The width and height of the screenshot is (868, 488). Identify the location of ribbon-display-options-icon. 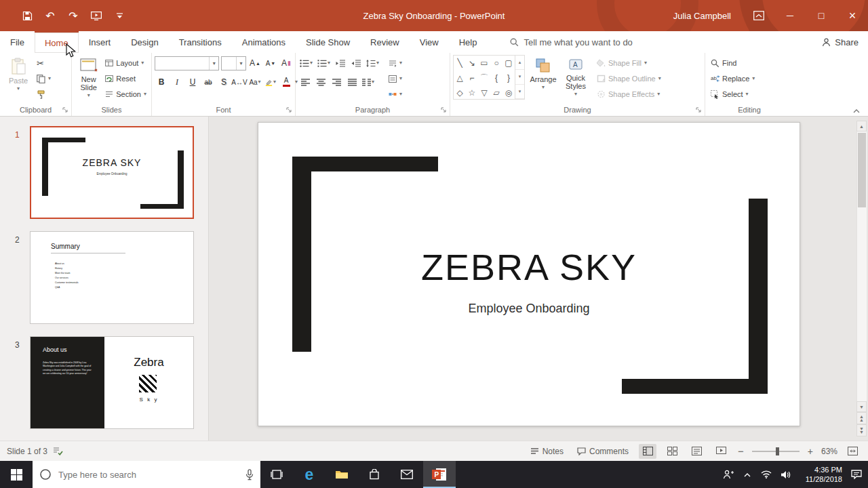
(759, 16).